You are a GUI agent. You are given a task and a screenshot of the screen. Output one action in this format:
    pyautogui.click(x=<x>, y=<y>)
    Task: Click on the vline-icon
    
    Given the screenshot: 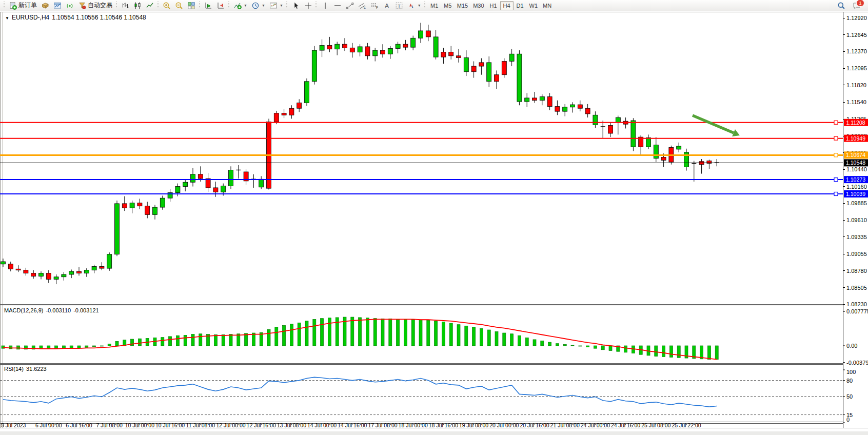 What is the action you would take?
    pyautogui.click(x=325, y=6)
    